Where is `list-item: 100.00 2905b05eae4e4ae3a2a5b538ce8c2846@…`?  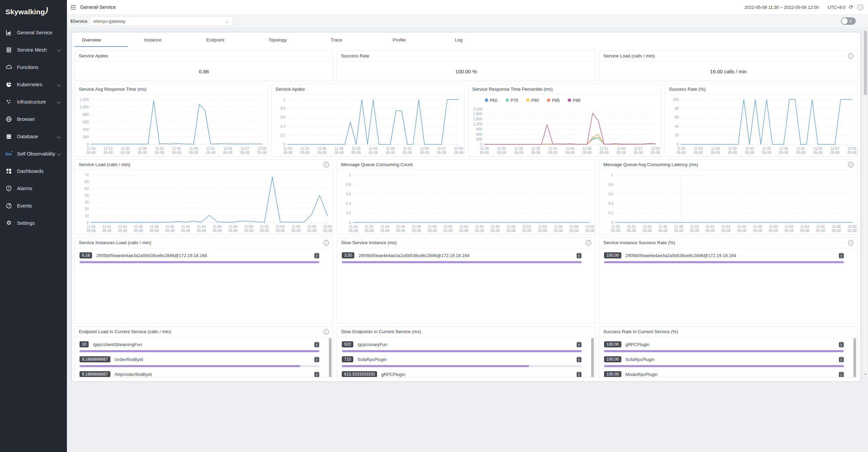
list-item: 100.00 2905b05eae4e4ae3a2a5b538ce8c2846@… is located at coordinates (728, 255).